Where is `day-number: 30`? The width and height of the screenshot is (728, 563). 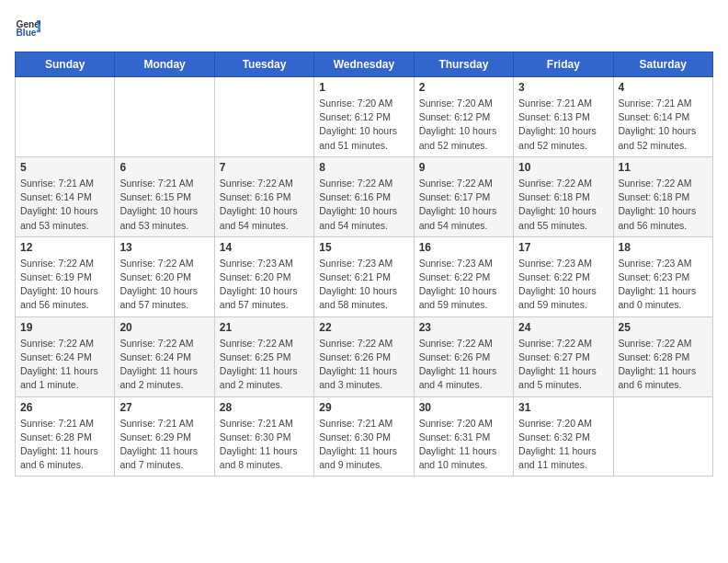 day-number: 30 is located at coordinates (463, 408).